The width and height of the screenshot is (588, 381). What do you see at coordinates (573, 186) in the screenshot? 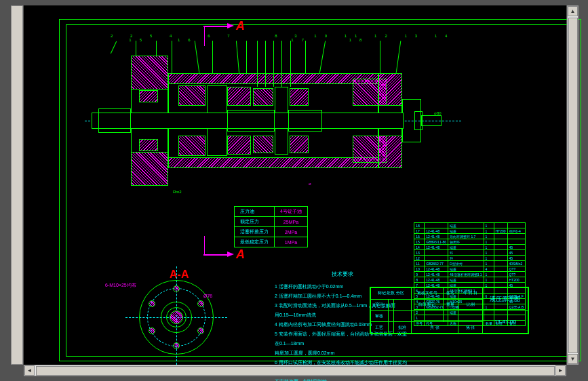
I see `vertical-scroll-thumb` at bounding box center [573, 186].